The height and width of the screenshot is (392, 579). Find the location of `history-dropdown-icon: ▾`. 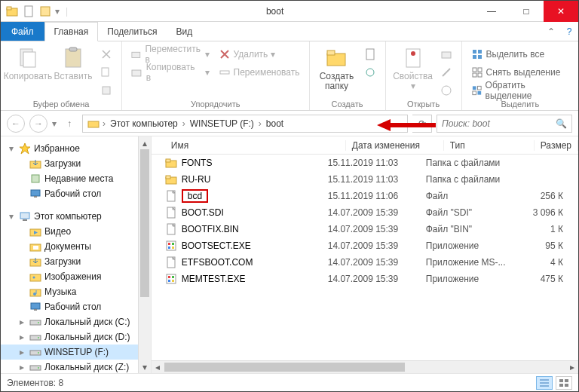

history-dropdown-icon: ▾ is located at coordinates (57, 124).